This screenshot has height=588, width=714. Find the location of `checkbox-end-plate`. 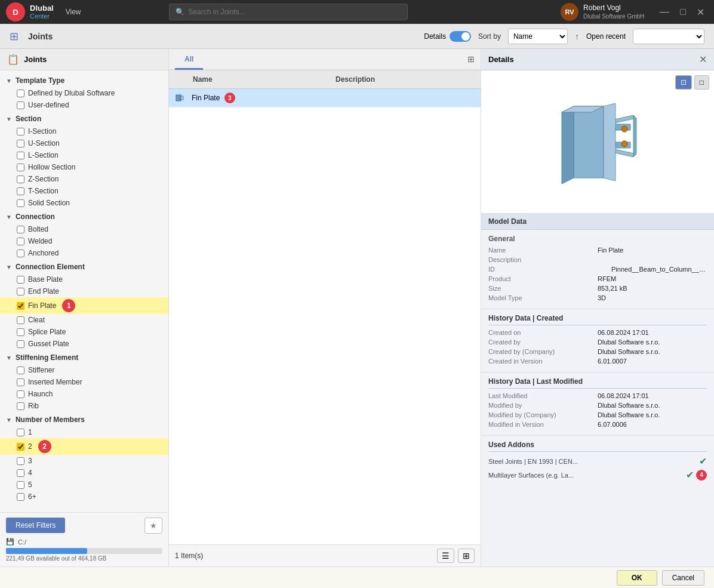

checkbox-end-plate is located at coordinates (20, 291).